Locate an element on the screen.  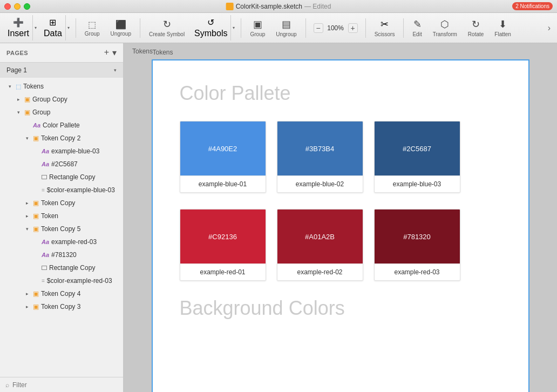
transform-button: ⬡ Transform is located at coordinates (445, 28).